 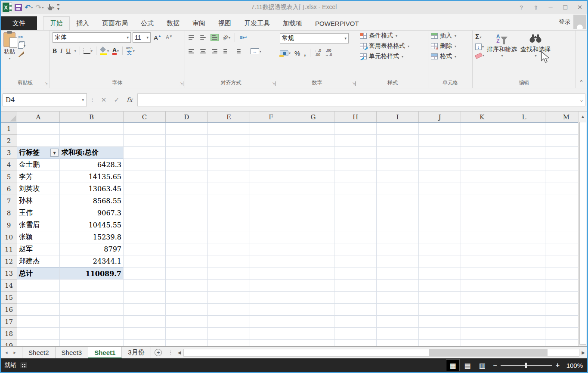 I want to click on comma-style-button: ,, so click(x=305, y=53).